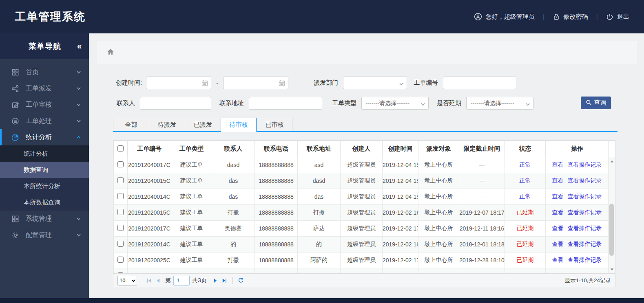 The image size is (644, 303). What do you see at coordinates (375, 83) in the screenshot?
I see `dispatch-dept-select` at bounding box center [375, 83].